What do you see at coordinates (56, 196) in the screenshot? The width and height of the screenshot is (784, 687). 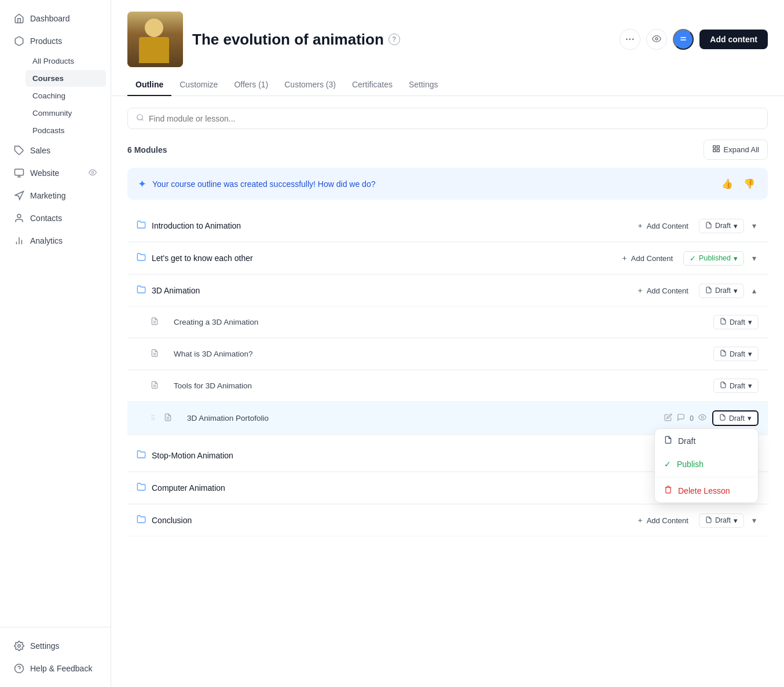 I see `sidebar-item-marketing: Marketing` at bounding box center [56, 196].